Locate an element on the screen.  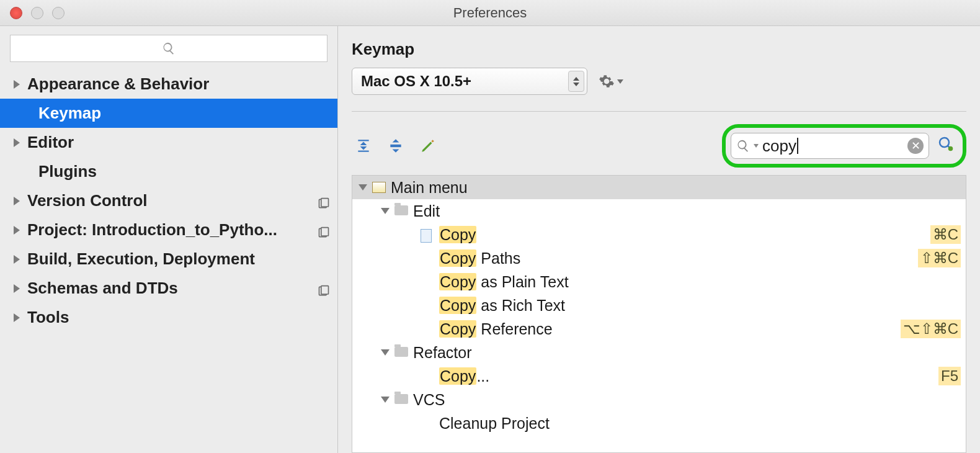
nav-build-execution-deployment: Build, Execution, Deployment is located at coordinates (169, 259).